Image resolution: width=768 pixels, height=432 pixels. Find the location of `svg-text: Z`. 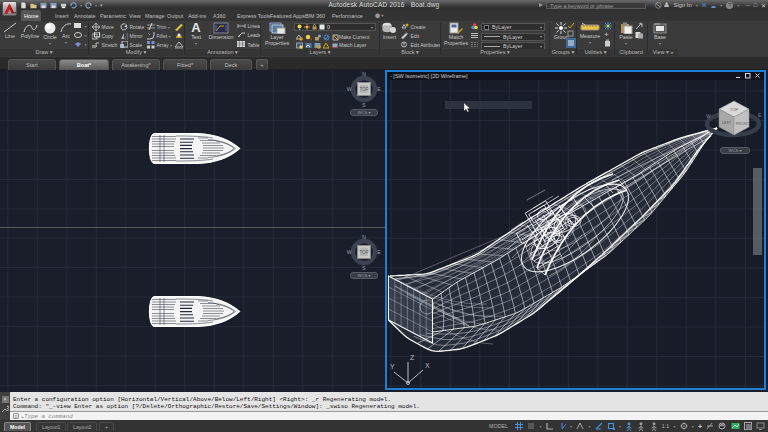

svg-text: Z is located at coordinates (412, 358).